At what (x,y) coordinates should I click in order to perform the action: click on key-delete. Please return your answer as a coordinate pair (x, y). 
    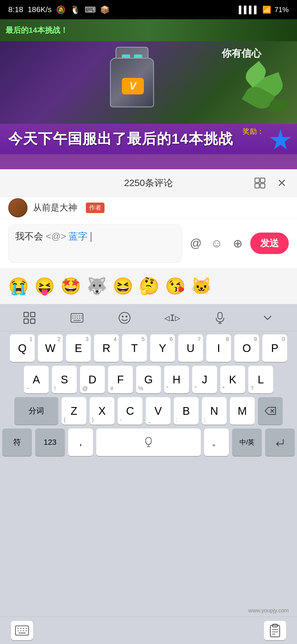
    Looking at the image, I should click on (270, 411).